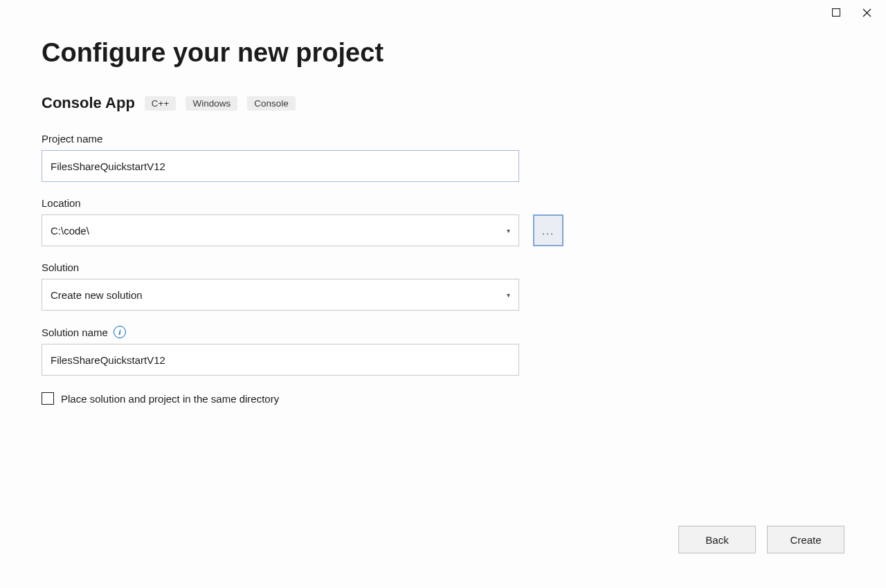  I want to click on tag-windows: Windows, so click(212, 104).